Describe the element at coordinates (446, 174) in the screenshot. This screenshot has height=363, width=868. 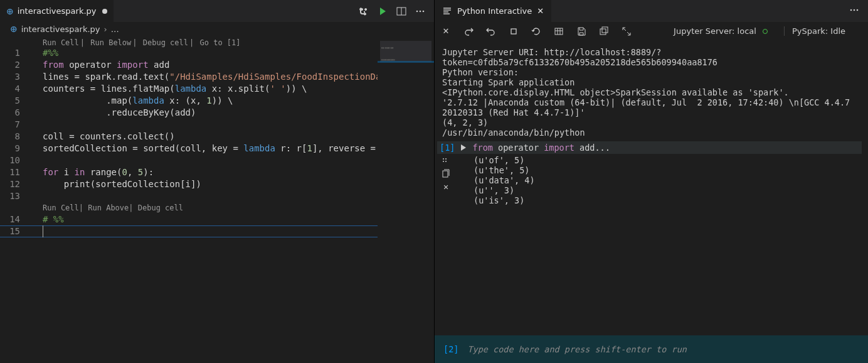
I see `cell-copy-icon` at that location.